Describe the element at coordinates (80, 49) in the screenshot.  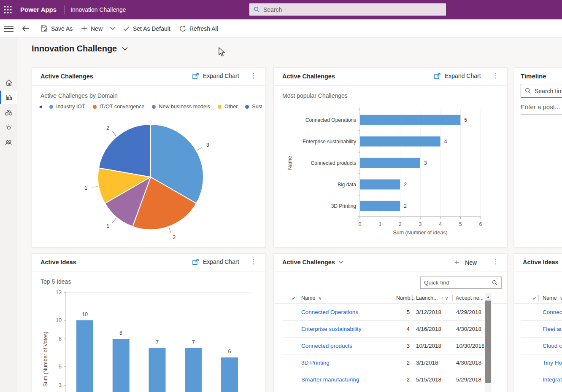
I see `dashboard-selector: Innovation Challenge` at that location.